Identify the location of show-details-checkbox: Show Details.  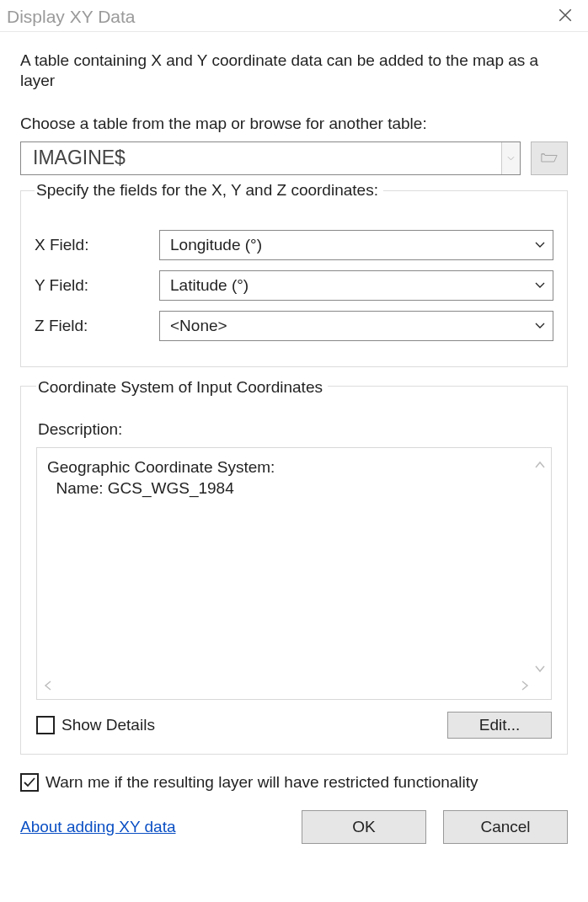
(96, 725).